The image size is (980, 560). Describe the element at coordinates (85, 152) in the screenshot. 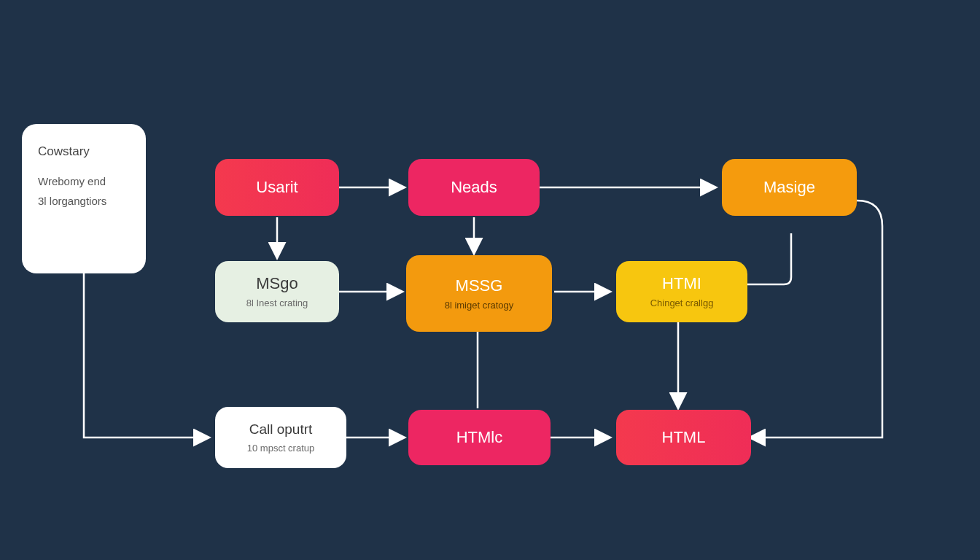

I see `side-card-title: Cowstary` at that location.